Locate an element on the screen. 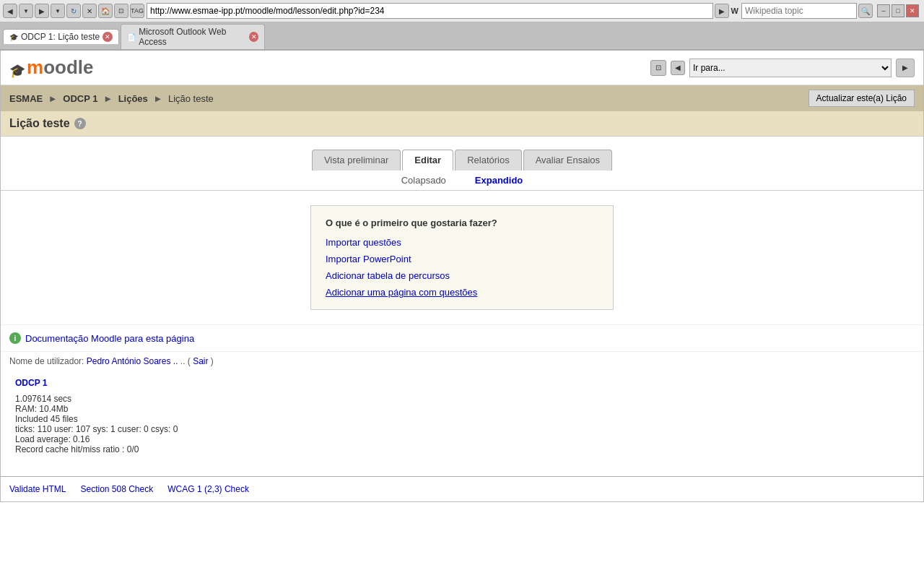  refresh-button: ↻ is located at coordinates (74, 11).